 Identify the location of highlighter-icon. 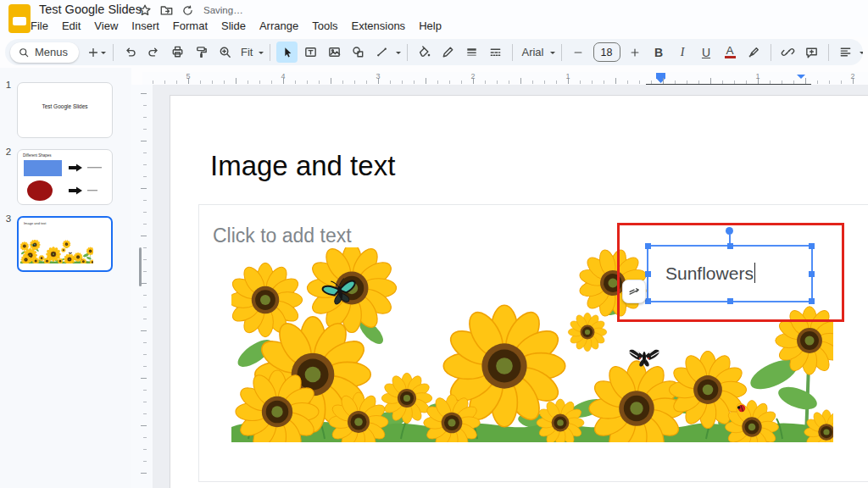
(754, 53).